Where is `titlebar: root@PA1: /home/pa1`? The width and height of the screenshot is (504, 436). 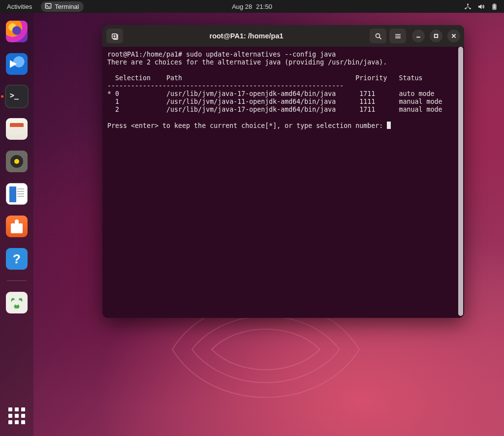 titlebar: root@PA1: /home/pa1 is located at coordinates (284, 36).